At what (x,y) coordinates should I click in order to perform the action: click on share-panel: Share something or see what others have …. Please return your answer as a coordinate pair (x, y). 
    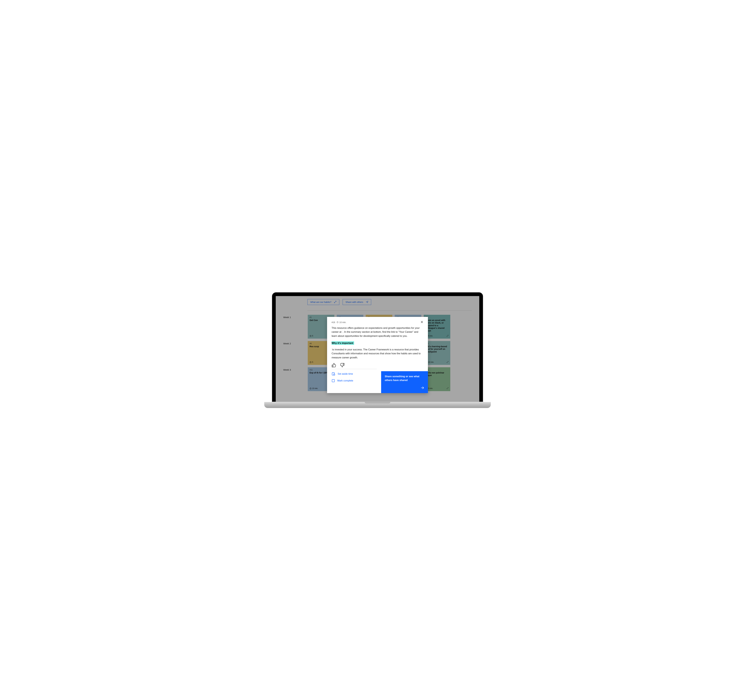
    Looking at the image, I should click on (405, 382).